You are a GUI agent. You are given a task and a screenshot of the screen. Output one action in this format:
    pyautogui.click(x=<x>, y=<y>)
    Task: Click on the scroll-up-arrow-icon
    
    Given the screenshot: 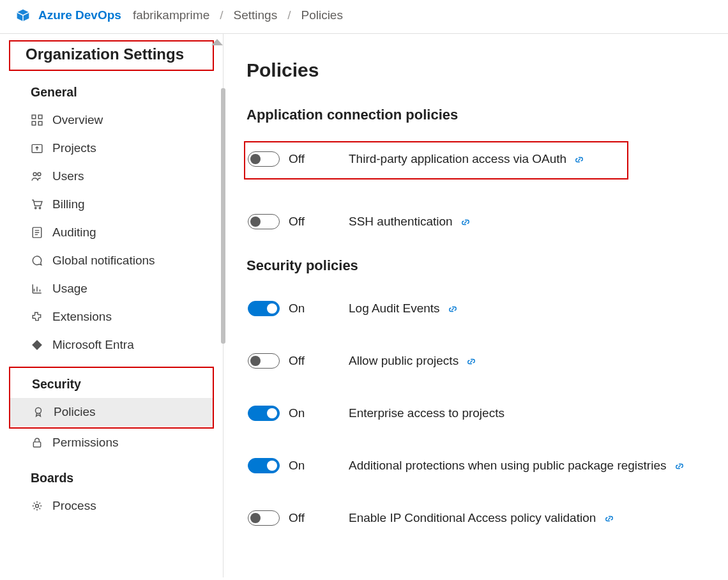 What is the action you would take?
    pyautogui.click(x=217, y=42)
    